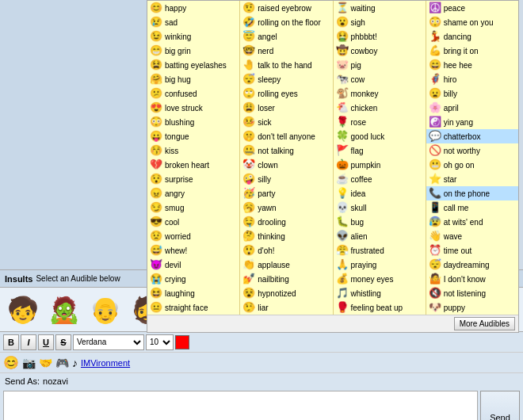  Describe the element at coordinates (193, 122) in the screenshot. I see `emoji-item: 😳blushing` at that location.